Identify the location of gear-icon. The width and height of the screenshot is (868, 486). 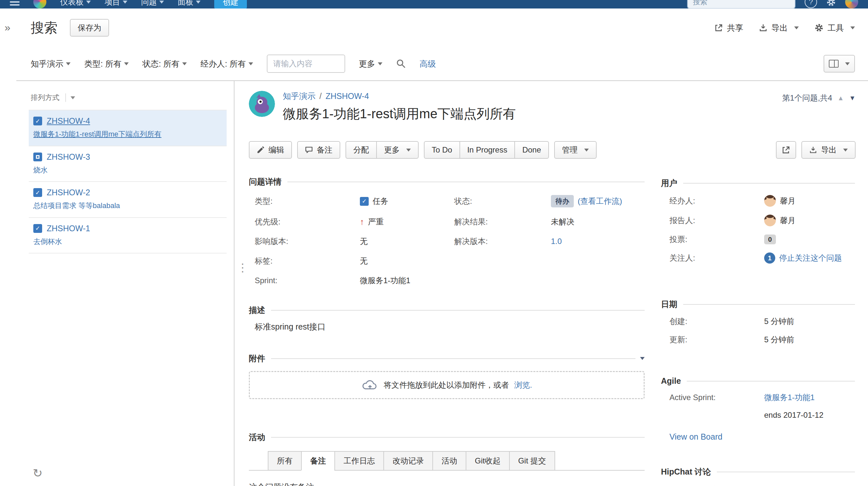
(831, 3).